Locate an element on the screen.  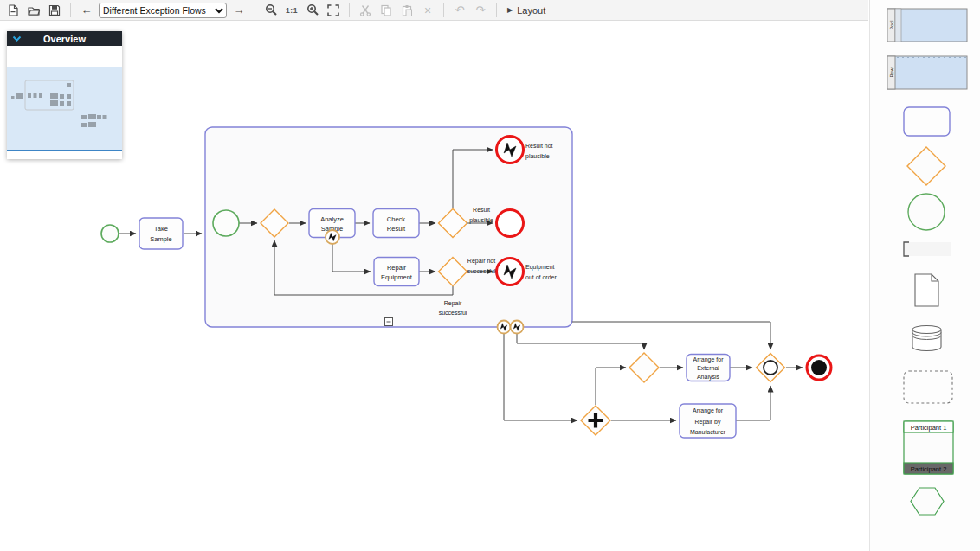
open-file-button is located at coordinates (34, 10).